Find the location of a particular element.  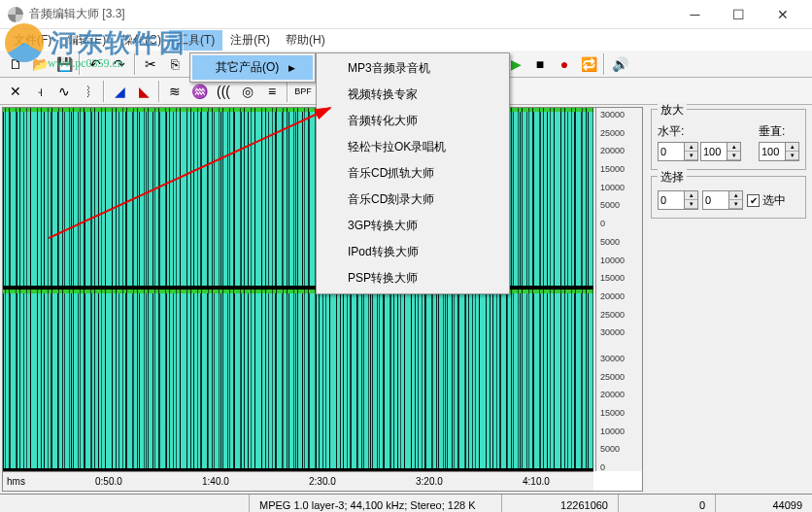

watermark-logo-icon is located at coordinates (24, 43).